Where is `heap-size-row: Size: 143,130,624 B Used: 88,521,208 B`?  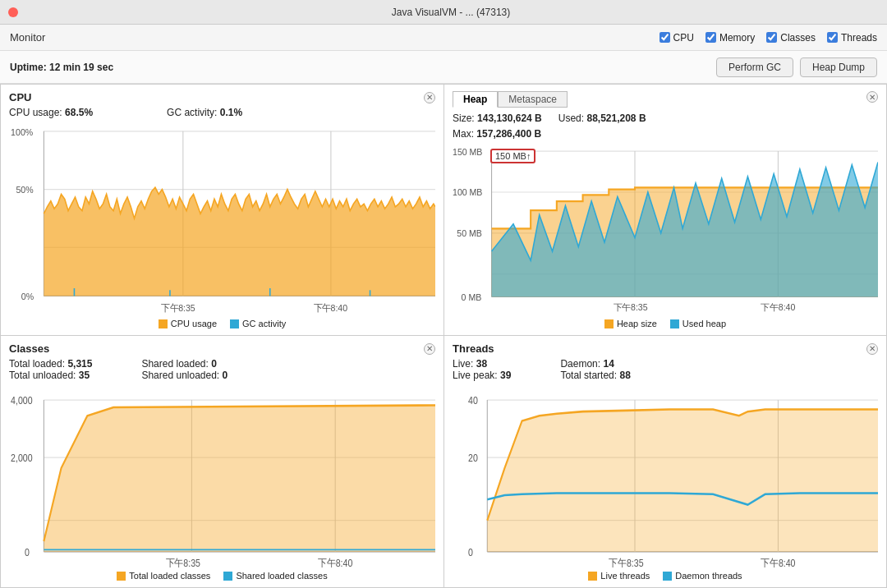
heap-size-row: Size: 143,130,624 B Used: 88,521,208 B is located at coordinates (549, 118).